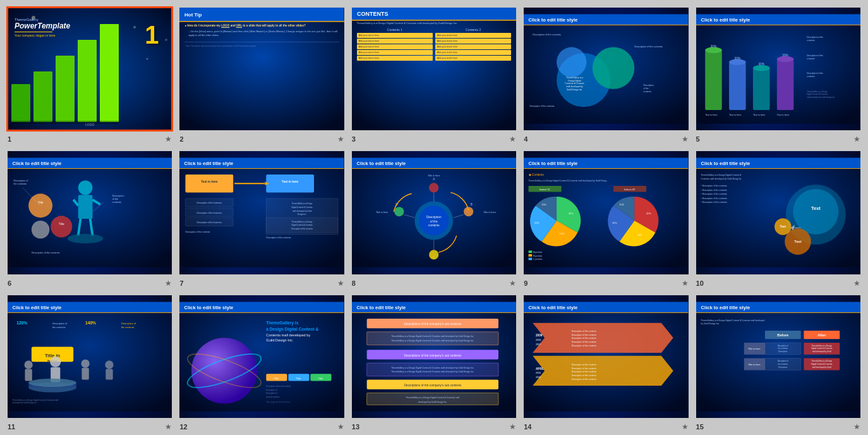 The image size is (868, 435). I want to click on svg-text: 45%, so click(571, 214).